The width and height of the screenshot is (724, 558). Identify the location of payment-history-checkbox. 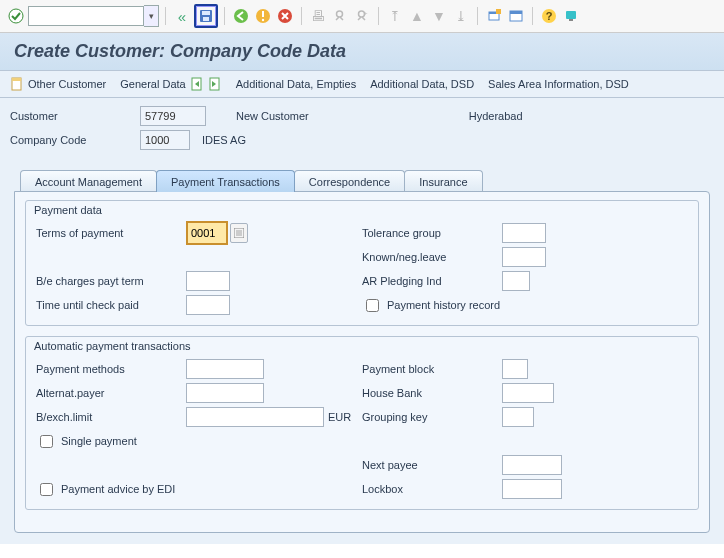
(372, 306).